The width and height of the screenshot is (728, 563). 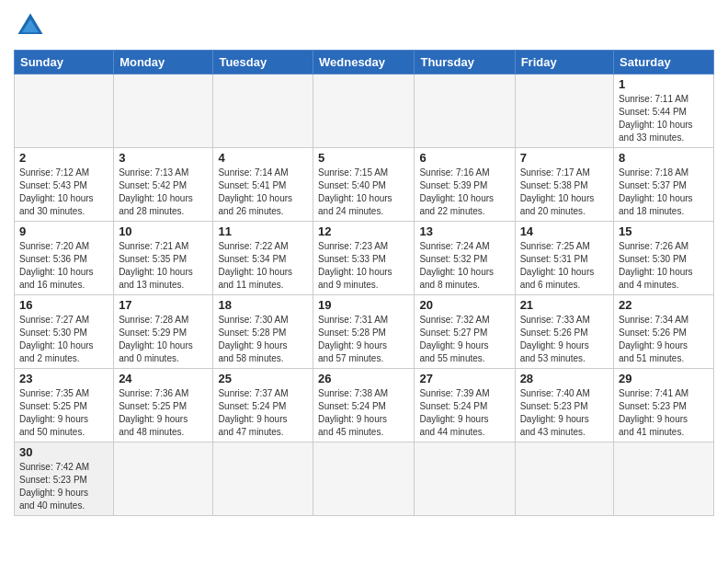 I want to click on day-info: Sunrise: 7:14 AM Sunset: 5:41 PM Dayligh…, so click(x=263, y=192).